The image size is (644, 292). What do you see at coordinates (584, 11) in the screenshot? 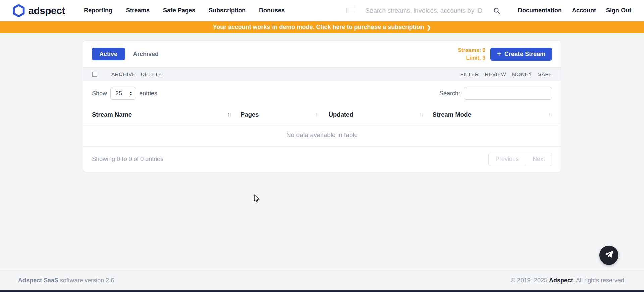
I see `nav-item-account: Account` at bounding box center [584, 11].